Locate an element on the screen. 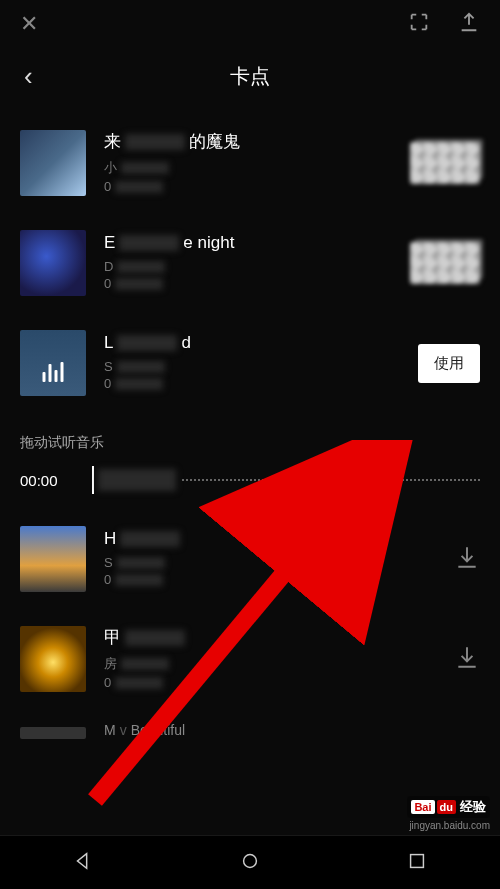 Image resolution: width=500 pixels, height=889 pixels. playing-indicator is located at coordinates (54, 372).